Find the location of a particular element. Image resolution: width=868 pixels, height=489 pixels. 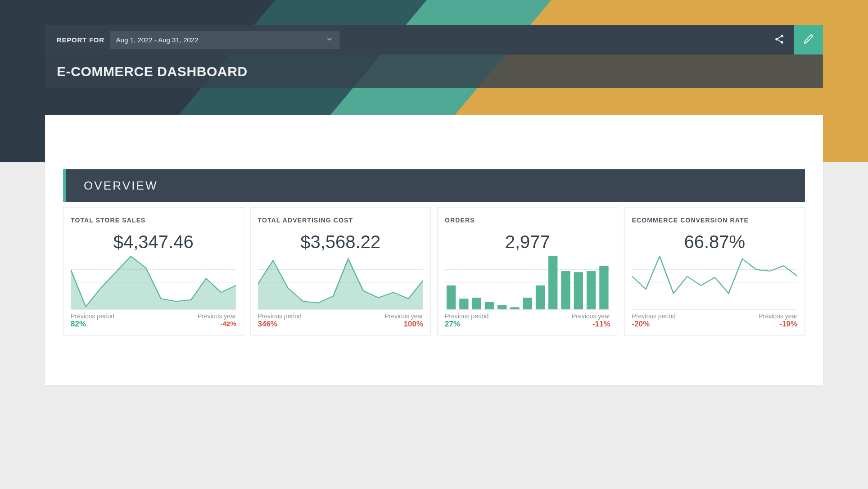

prev-period-pct: 346% is located at coordinates (280, 324).